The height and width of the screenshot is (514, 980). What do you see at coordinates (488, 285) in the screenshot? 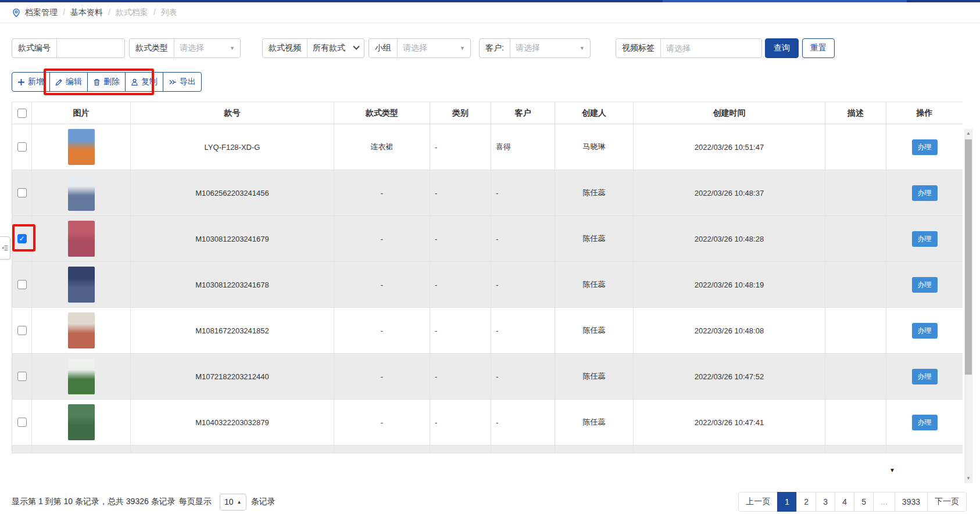
I see `table-row: M1030812203241678---陈任蕊2022/03/26 10:48:…` at bounding box center [488, 285].